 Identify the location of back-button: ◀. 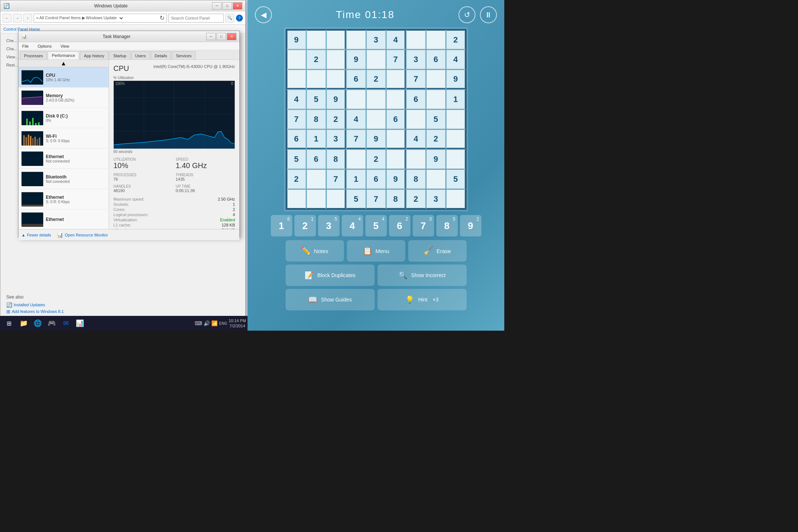
(263, 15).